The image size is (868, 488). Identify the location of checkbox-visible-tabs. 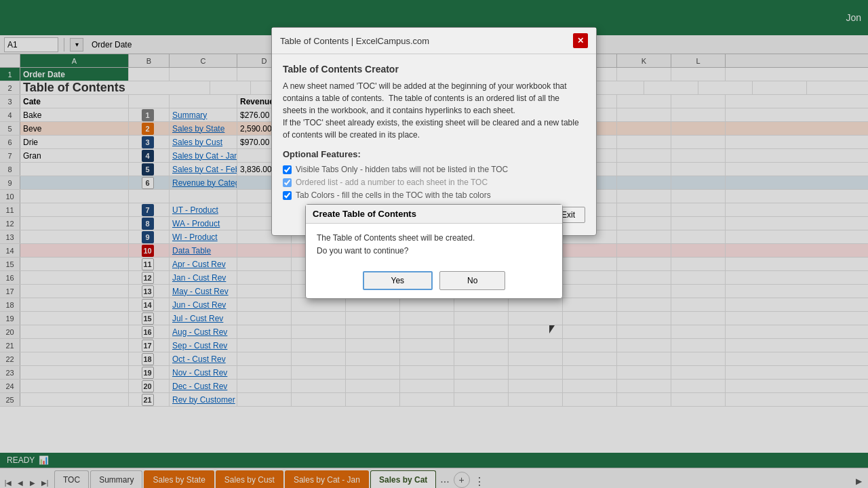
(288, 169).